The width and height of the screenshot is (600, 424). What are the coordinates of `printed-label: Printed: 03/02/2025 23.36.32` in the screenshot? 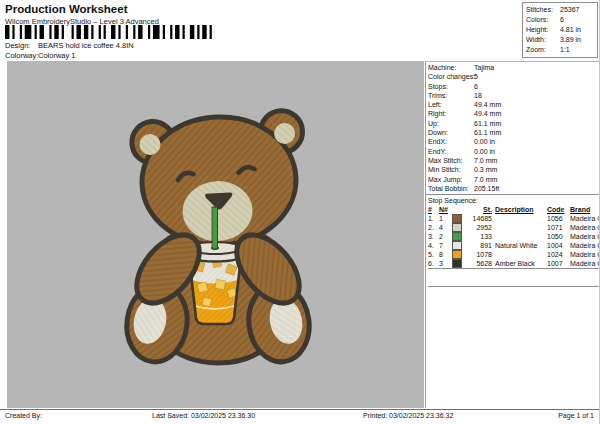 It's located at (408, 416).